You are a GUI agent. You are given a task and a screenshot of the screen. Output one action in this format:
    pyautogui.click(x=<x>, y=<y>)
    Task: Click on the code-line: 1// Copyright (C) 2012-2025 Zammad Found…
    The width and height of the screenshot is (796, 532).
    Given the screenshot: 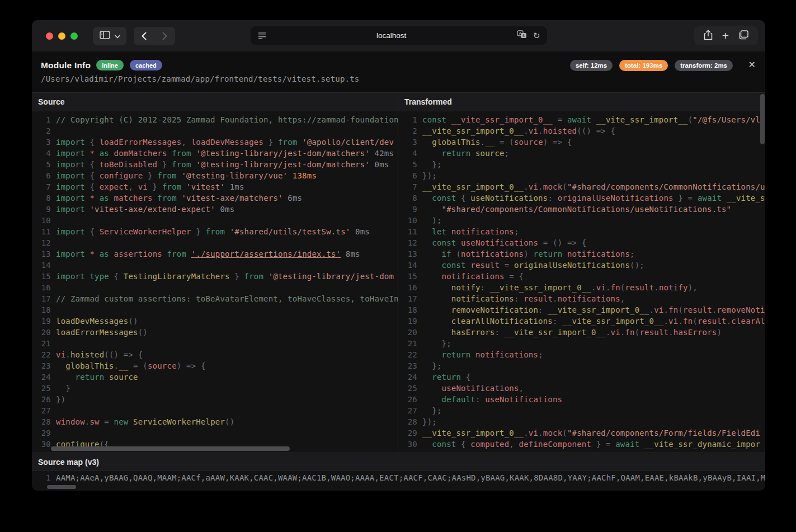 What is the action you would take?
    pyautogui.click(x=215, y=121)
    